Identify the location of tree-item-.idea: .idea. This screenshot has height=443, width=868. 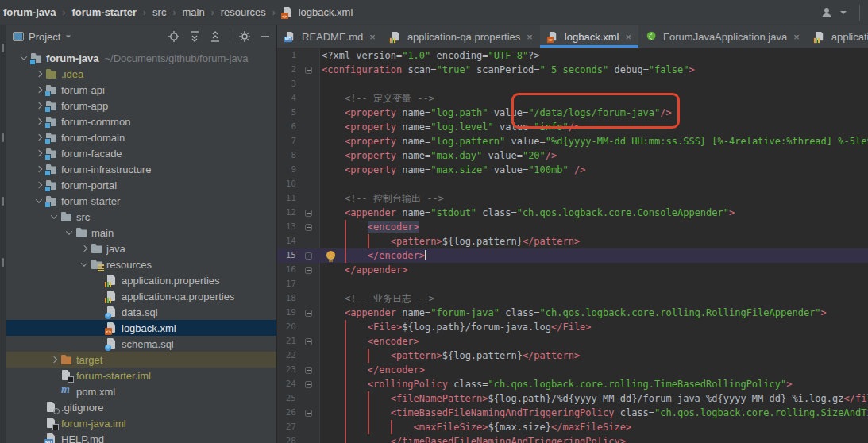
(141, 74).